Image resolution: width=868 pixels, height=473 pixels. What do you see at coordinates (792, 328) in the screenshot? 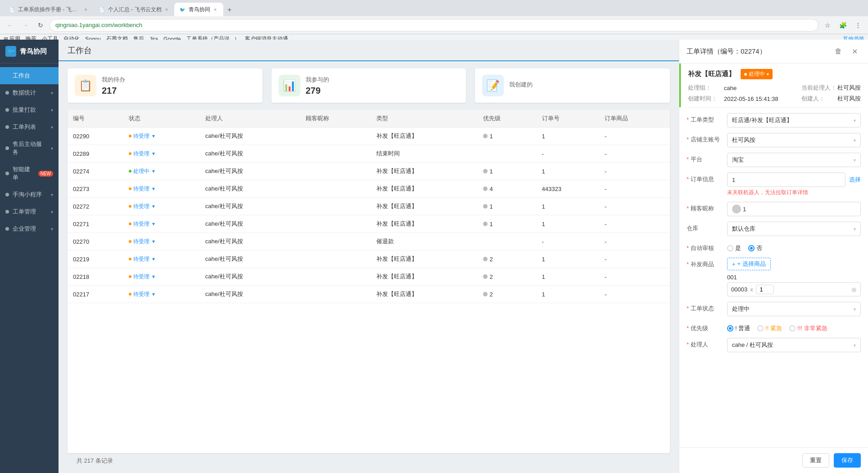
I see `priority-very-urgent-radio` at bounding box center [792, 328].